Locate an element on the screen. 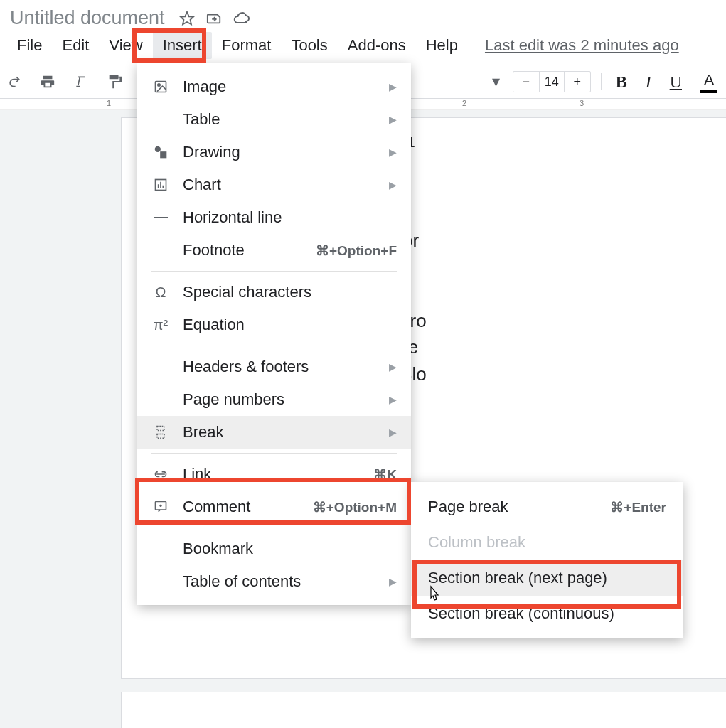 Image resolution: width=726 pixels, height=728 pixels. insert-image: Image ▶ is located at coordinates (274, 87).